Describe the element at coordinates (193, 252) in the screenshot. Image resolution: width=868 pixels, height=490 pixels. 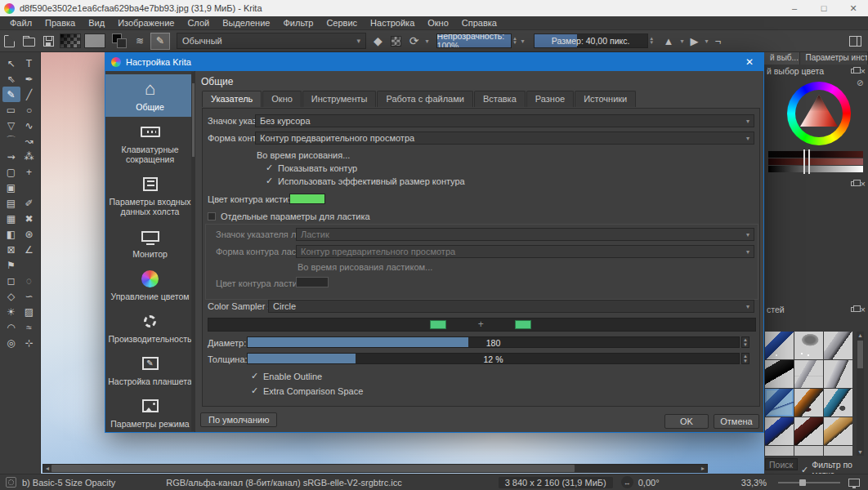
I see `sidebar-scrollbar` at that location.